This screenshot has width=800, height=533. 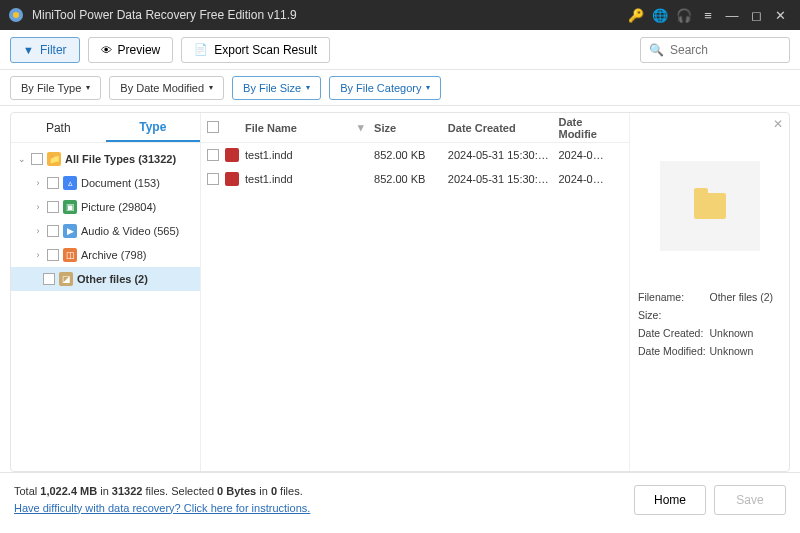 I want to click on tree-root: ⌄ 📁 All File Types (31322), so click(x=106, y=159).